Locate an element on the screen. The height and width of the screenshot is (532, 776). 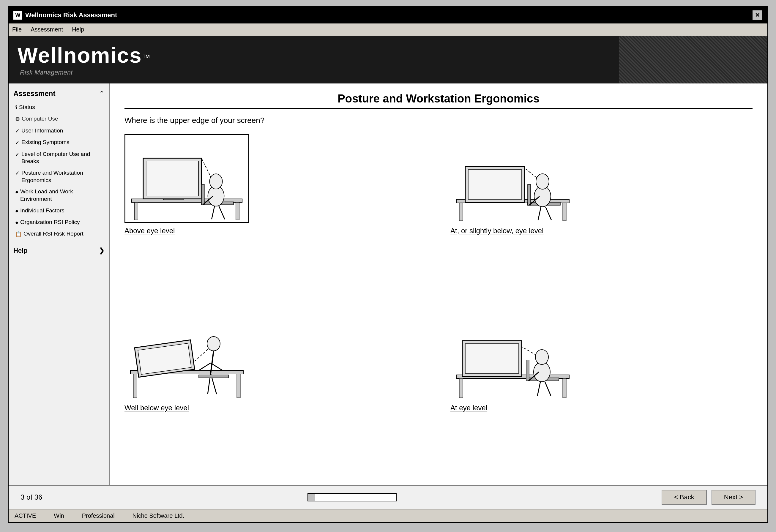
header-subtitle: Risk Management is located at coordinates (84, 73).